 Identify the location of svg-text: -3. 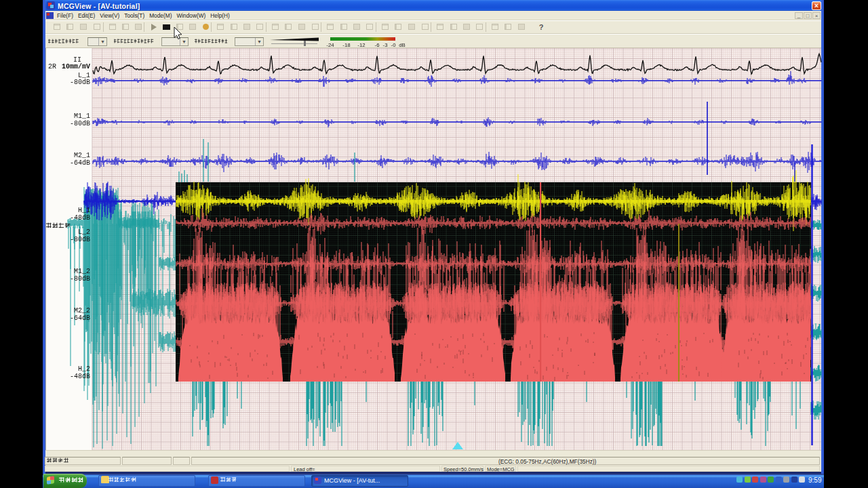
(385, 45).